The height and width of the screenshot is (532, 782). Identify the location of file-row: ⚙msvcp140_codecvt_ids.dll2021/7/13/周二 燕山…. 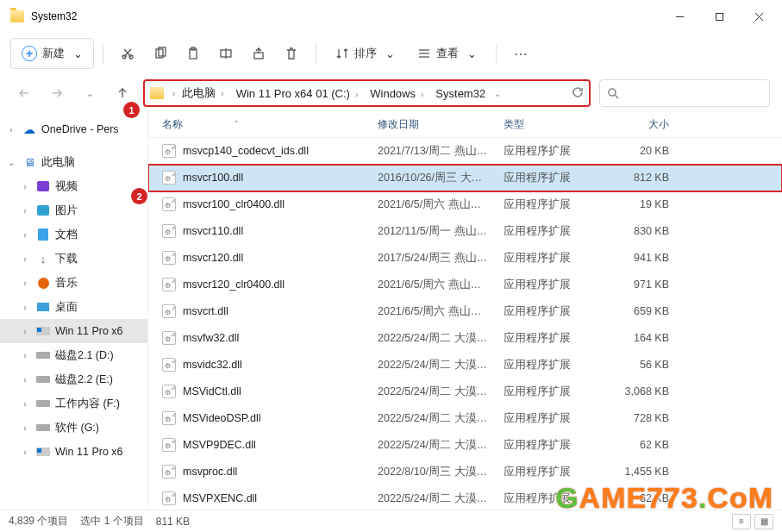
(466, 152).